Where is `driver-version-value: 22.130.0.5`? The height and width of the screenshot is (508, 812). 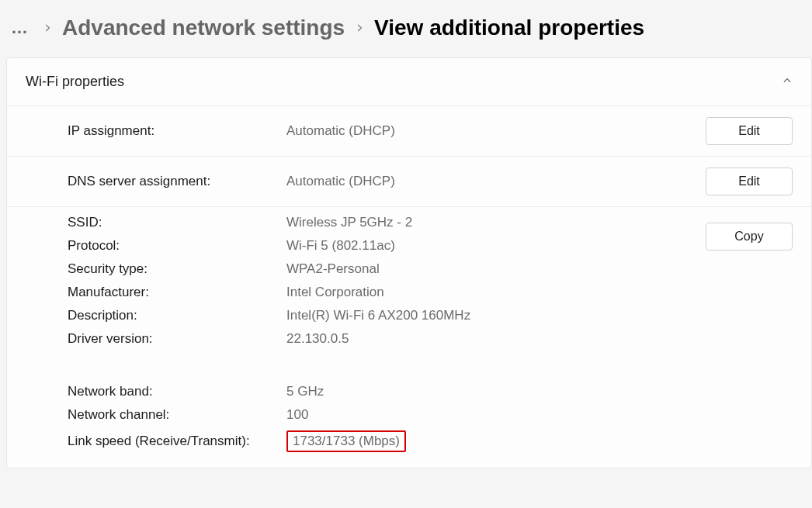
driver-version-value: 22.130.0.5 is located at coordinates (540, 339).